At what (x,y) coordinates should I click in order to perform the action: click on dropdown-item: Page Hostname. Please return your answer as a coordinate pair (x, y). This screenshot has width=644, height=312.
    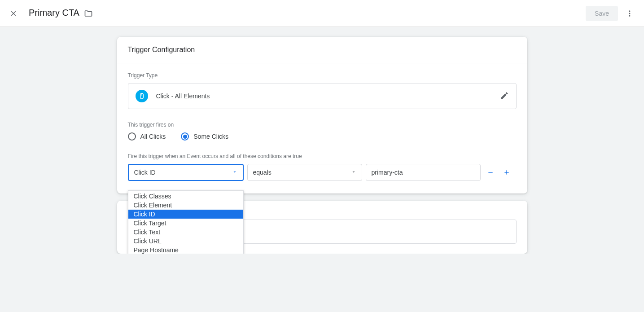
    Looking at the image, I should click on (186, 250).